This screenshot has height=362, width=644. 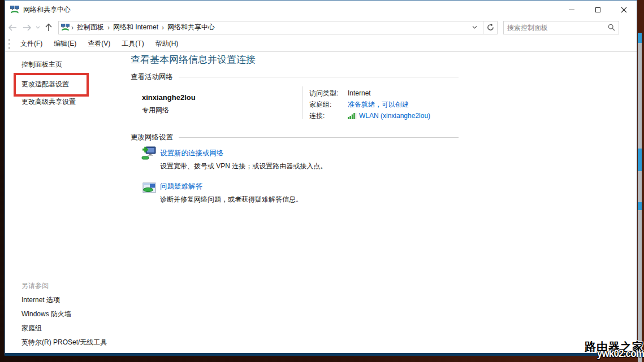 I want to click on address-location-icon, so click(x=66, y=27).